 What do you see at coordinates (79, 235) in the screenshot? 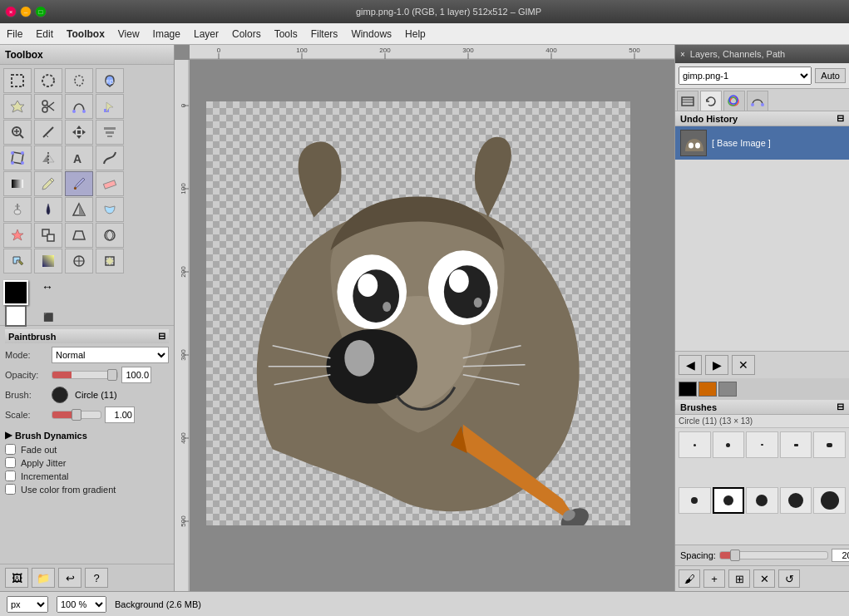
I see `tool-perspective-clone` at bounding box center [79, 235].